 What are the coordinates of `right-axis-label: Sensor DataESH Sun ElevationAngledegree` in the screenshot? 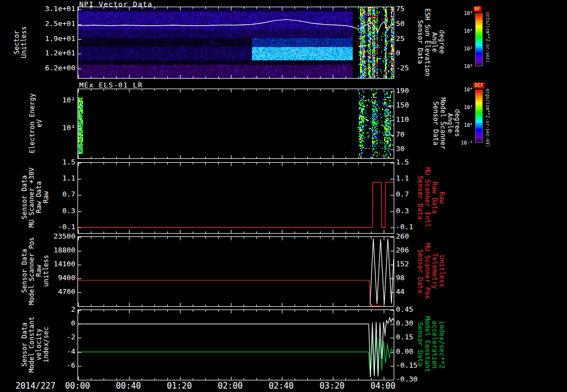 It's located at (431, 42).